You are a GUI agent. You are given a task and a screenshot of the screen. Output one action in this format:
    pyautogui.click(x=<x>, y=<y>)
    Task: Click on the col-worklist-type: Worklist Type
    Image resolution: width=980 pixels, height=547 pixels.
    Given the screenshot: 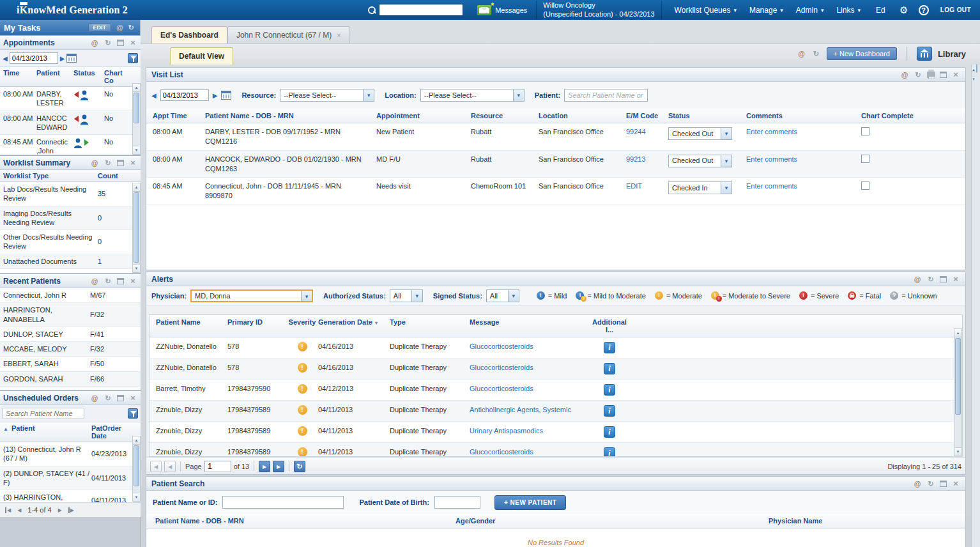 What is the action you would take?
    pyautogui.click(x=50, y=176)
    